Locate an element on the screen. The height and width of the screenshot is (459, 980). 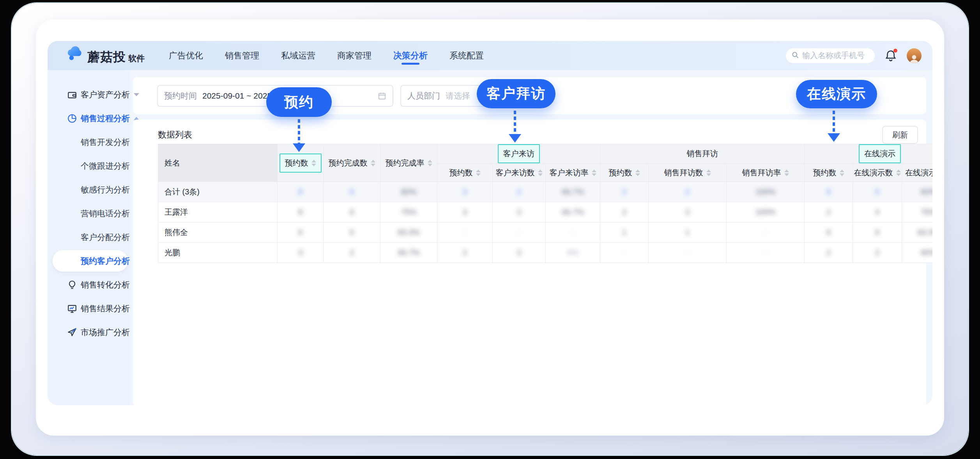
monitor-icon is located at coordinates (72, 309).